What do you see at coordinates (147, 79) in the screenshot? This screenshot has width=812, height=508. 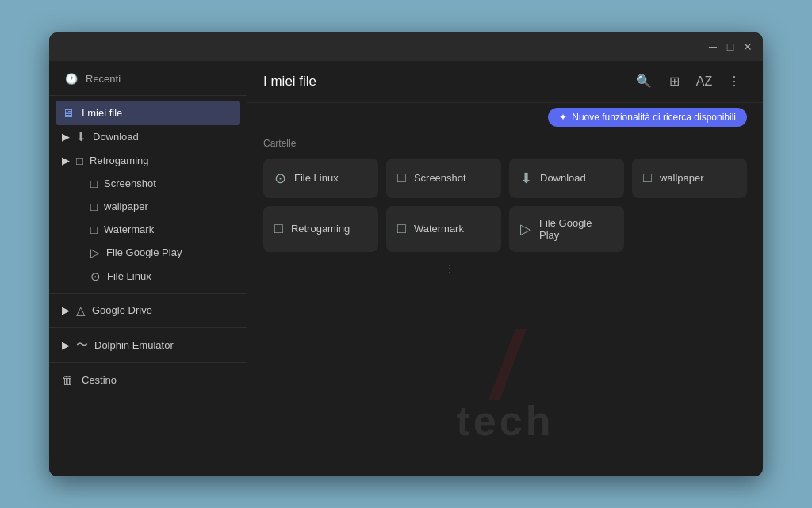 I see `sidebar-item-recents: 🕐 Recenti` at bounding box center [147, 79].